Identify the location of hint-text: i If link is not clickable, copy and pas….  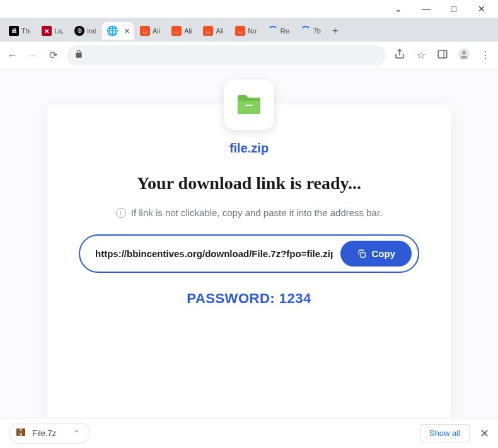
(249, 213).